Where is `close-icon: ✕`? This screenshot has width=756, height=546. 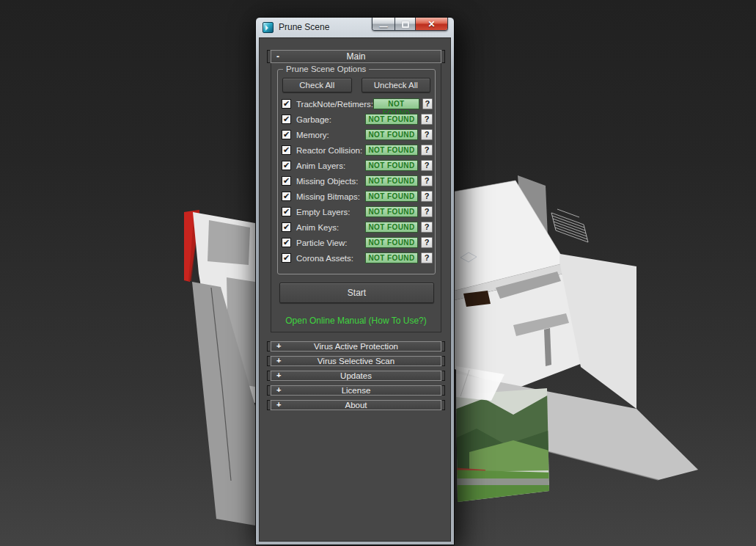 close-icon: ✕ is located at coordinates (431, 24).